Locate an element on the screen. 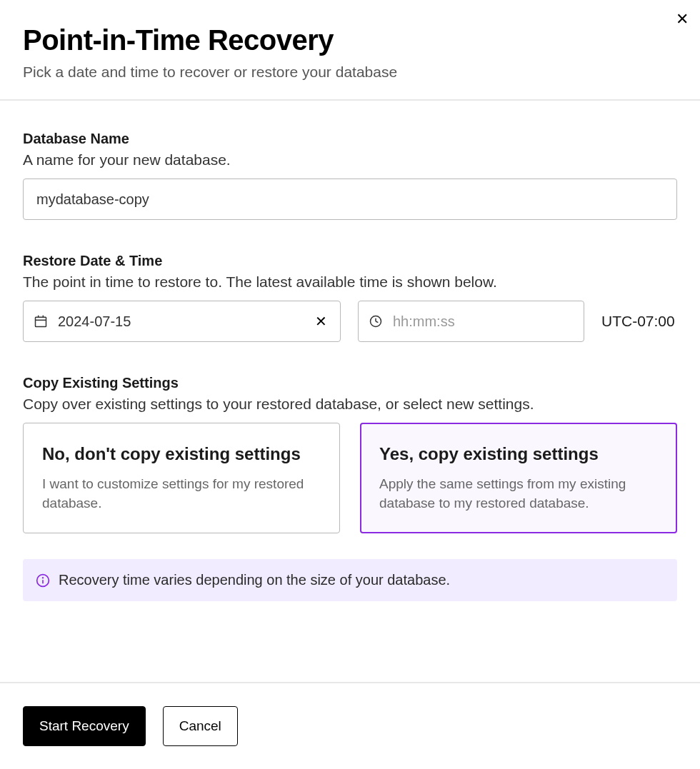 This screenshot has height=769, width=700. date-input-wrapper: ✕ is located at coordinates (181, 321).